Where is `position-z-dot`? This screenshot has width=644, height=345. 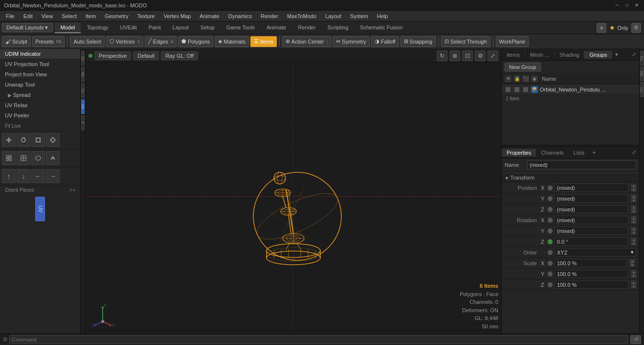 position-z-dot is located at coordinates (550, 209).